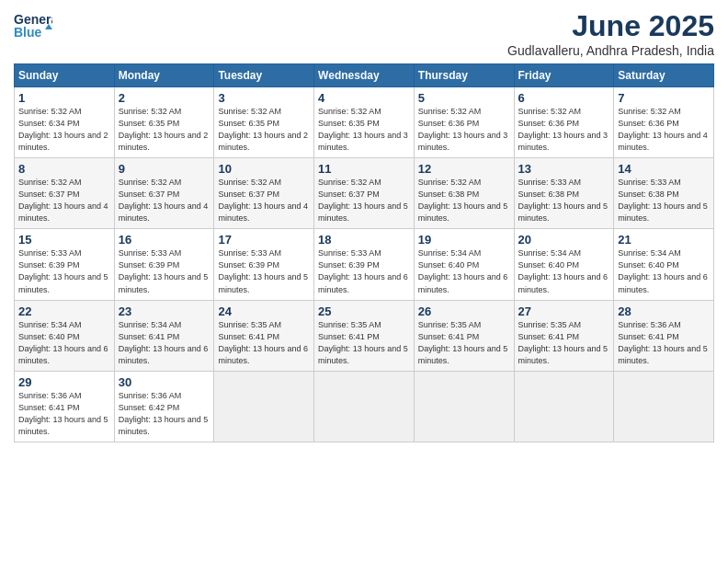 This screenshot has height=563, width=728. Describe the element at coordinates (664, 311) in the screenshot. I see `day-number: 28` at that location.